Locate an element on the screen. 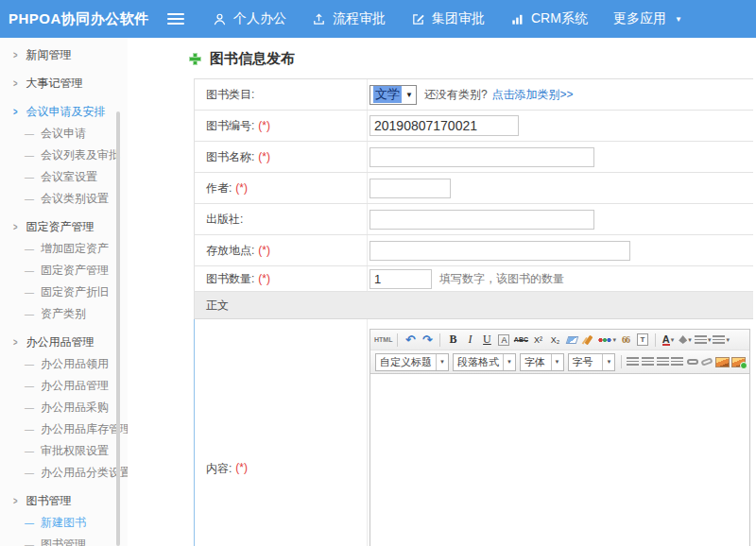  sidebar-item-label: 资产类别 is located at coordinates (63, 314).